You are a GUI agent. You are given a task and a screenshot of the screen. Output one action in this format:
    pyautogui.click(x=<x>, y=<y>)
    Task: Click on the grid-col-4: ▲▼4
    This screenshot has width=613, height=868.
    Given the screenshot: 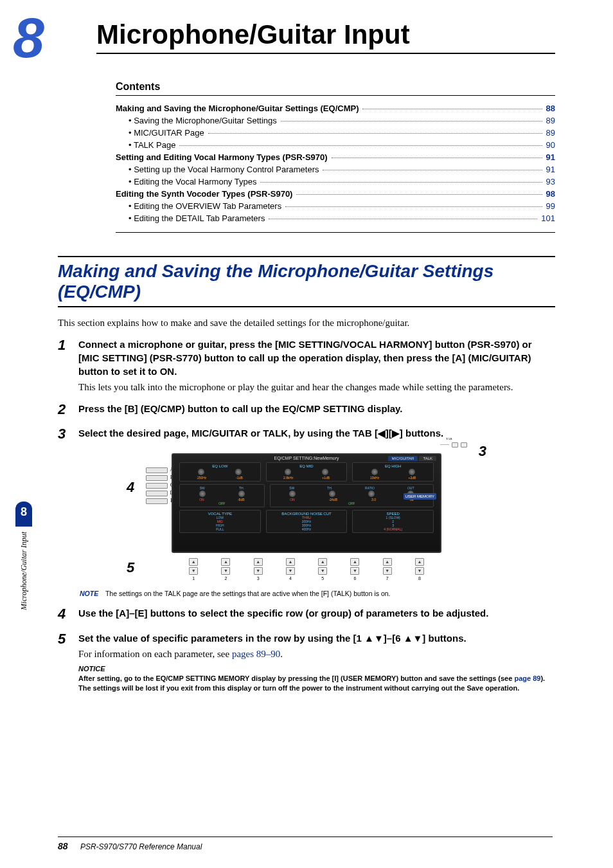 What is the action you would take?
    pyautogui.click(x=290, y=570)
    